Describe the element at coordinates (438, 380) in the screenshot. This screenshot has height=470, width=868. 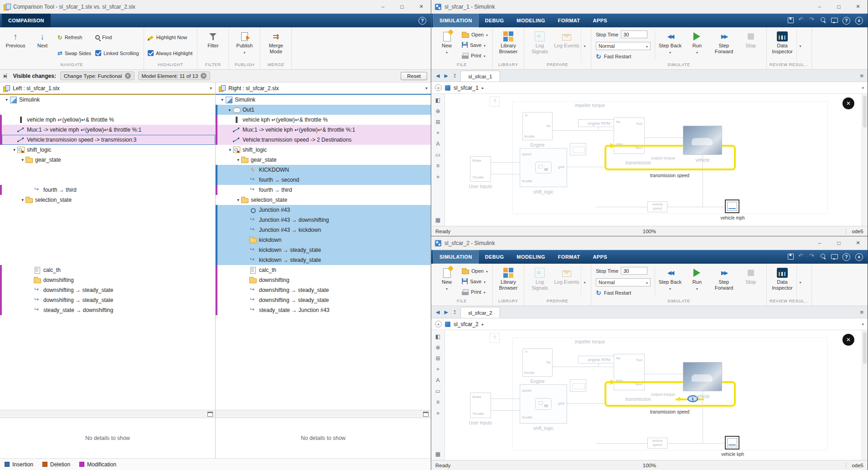
I see `annotation-icon: A` at that location.